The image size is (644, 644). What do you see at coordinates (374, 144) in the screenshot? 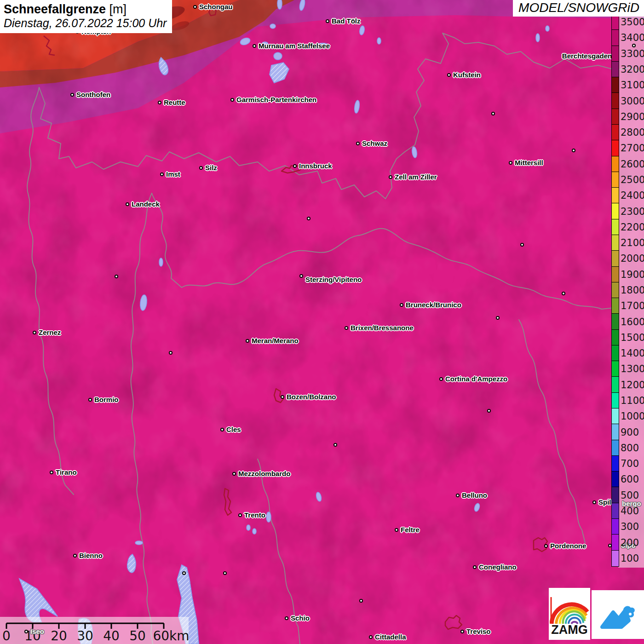
I see `city-label: Schwaz` at bounding box center [374, 144].